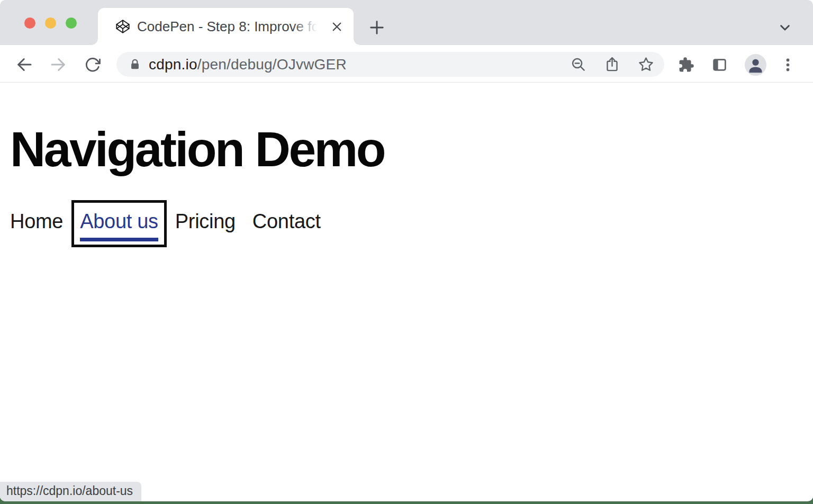  I want to click on tab-title: CodePen - Step 8: Improve foc, so click(230, 26).